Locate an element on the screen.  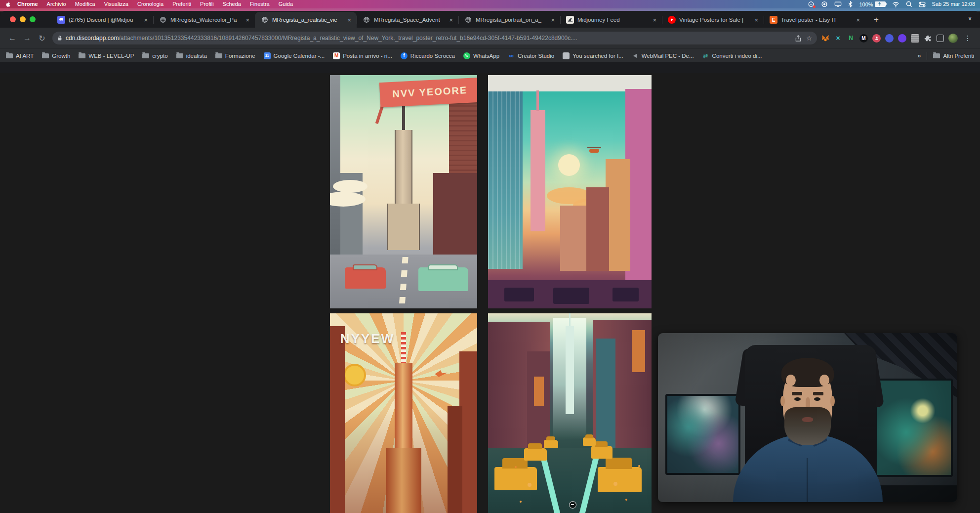
window-square-icon is located at coordinates (940, 39).